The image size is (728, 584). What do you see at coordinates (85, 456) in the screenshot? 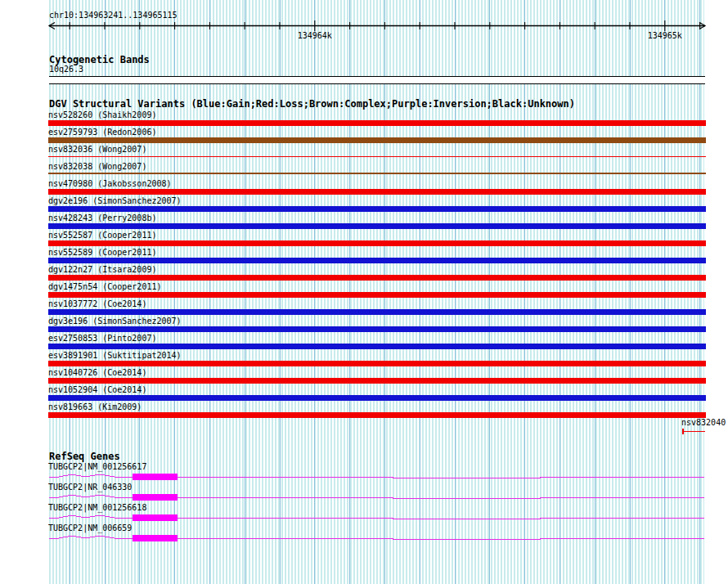
I see `refseq-heading: RefSeq Genes` at bounding box center [85, 456].